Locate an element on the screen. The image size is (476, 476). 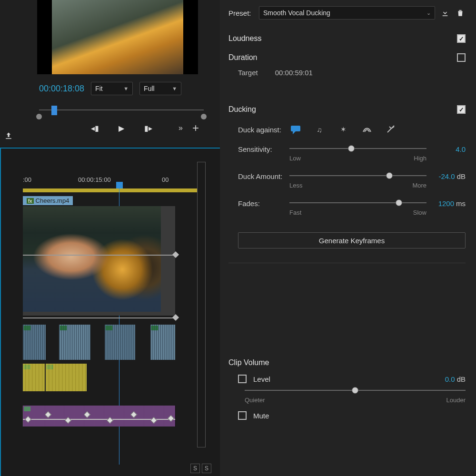
duck-amount-unit: dB is located at coordinates (461, 176).